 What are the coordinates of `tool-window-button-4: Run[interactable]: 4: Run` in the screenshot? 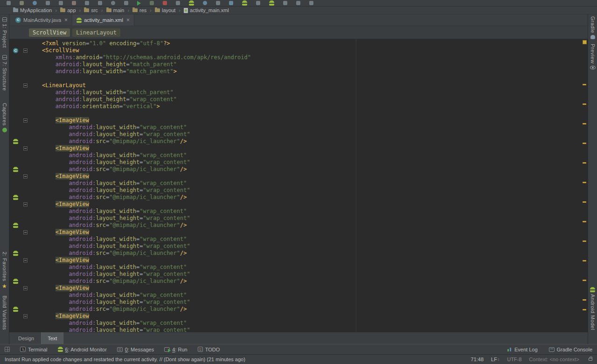 It's located at (175, 350).